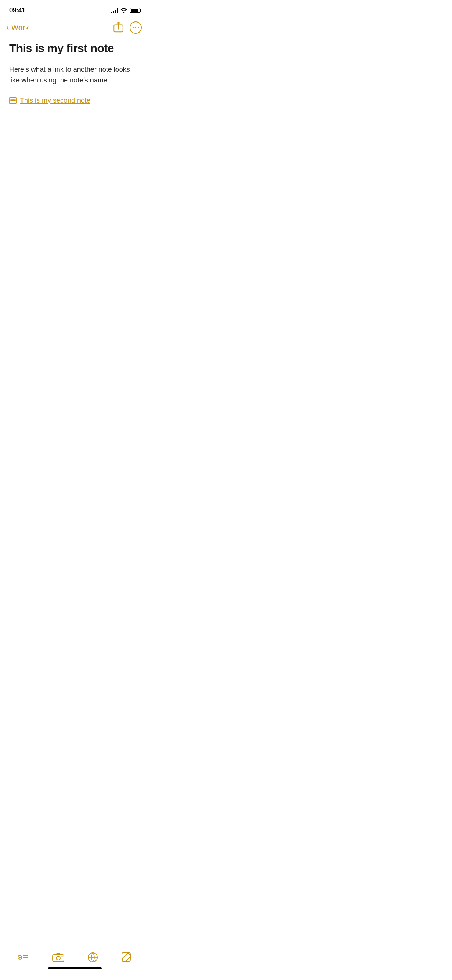  What do you see at coordinates (75, 28) in the screenshot?
I see `nav-bar: ‹ Work` at bounding box center [75, 28].